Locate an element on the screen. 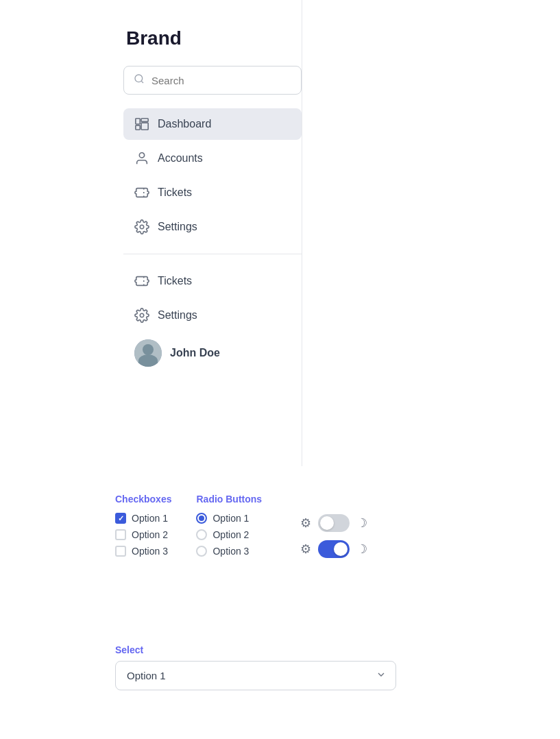 The image size is (560, 739). accounts-icon is located at coordinates (142, 158).